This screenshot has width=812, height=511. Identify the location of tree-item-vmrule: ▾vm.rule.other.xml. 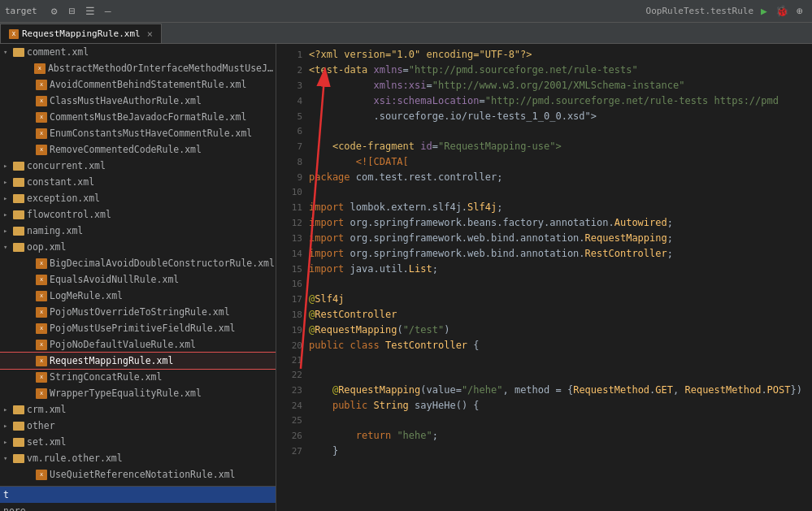
(138, 458).